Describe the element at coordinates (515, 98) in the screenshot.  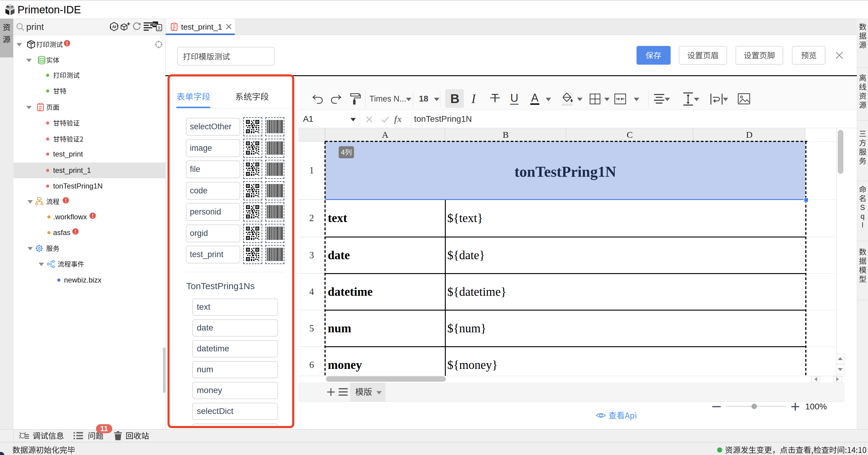
I see `svg-text: U` at that location.